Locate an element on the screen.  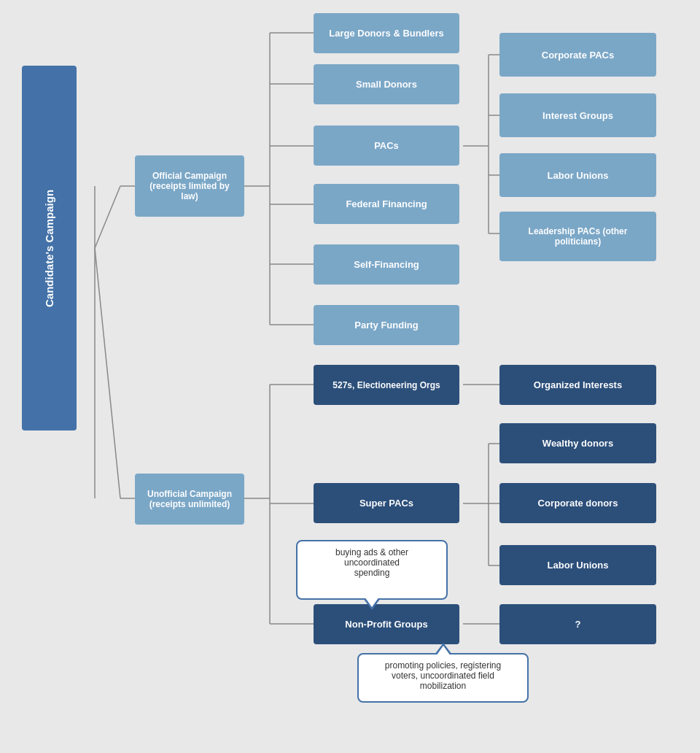
callout-ads: buying ads & other uncoordinated spendin… is located at coordinates (372, 570).